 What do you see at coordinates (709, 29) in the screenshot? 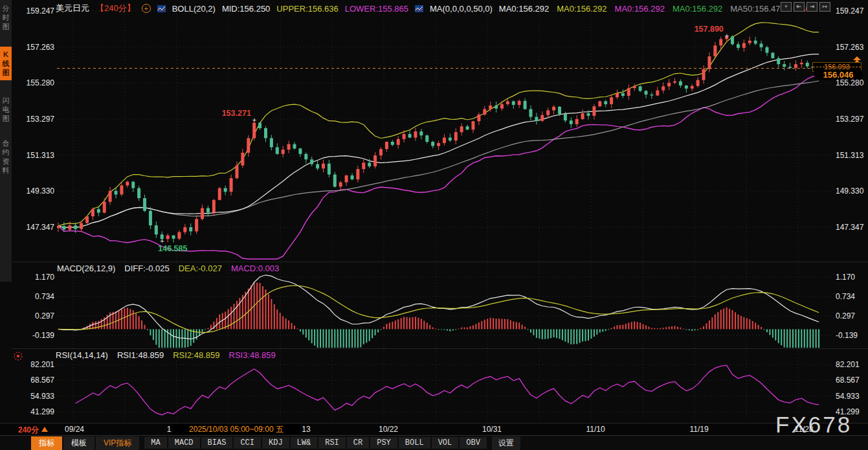
I see `svg-text: 157.890` at bounding box center [709, 29].